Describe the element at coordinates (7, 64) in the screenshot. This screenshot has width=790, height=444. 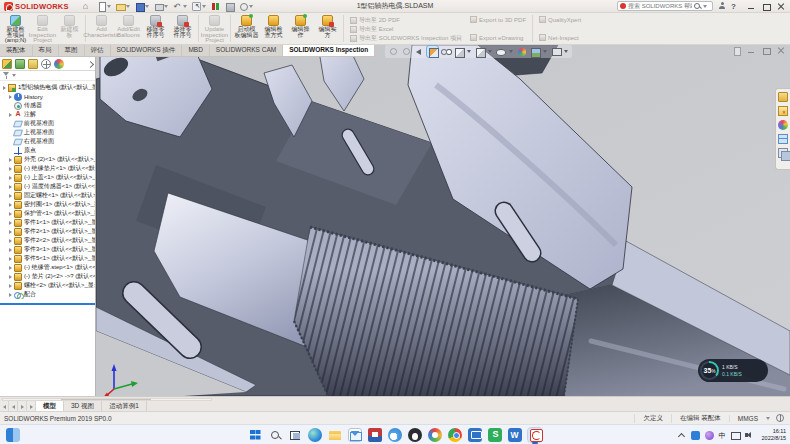
I see `featuremanager-tree-icon` at that location.